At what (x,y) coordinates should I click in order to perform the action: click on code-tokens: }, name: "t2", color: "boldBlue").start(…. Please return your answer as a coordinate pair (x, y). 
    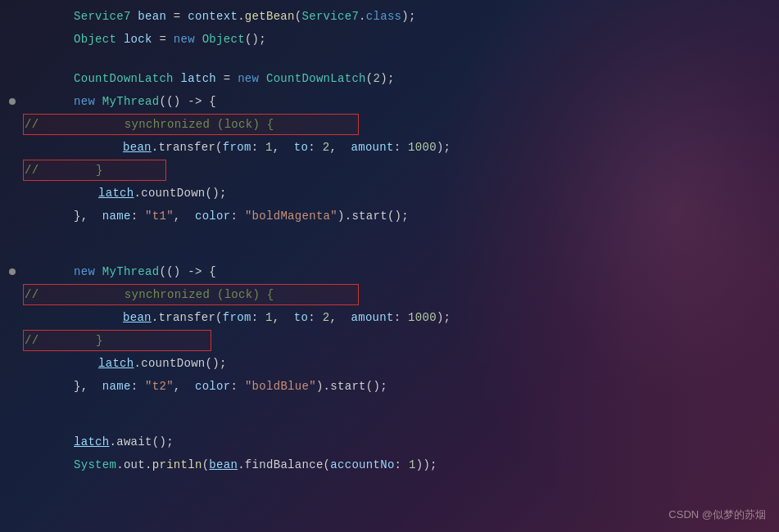
    Looking at the image, I should click on (206, 386).